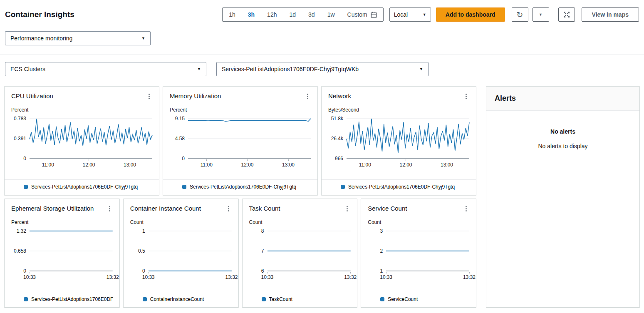  I want to click on chevron-down-icon: ▼, so click(143, 38).